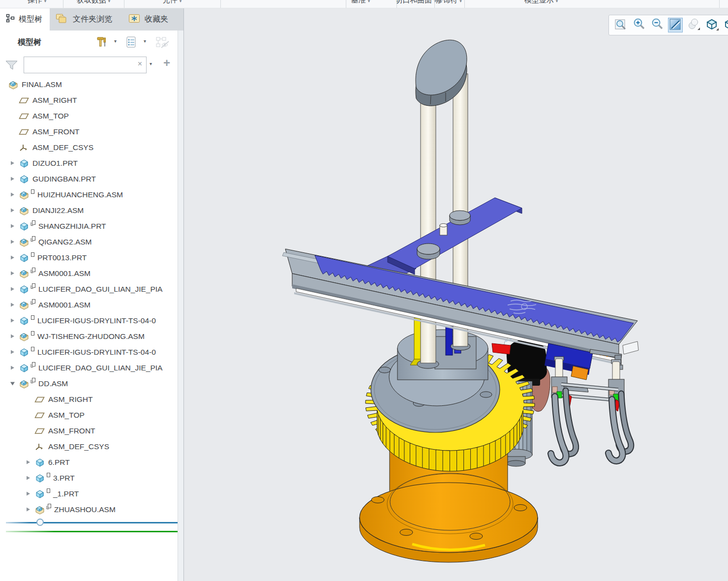 This screenshot has width=728, height=581. Describe the element at coordinates (152, 19) in the screenshot. I see `tab-favorites: 收藏夹` at that location.